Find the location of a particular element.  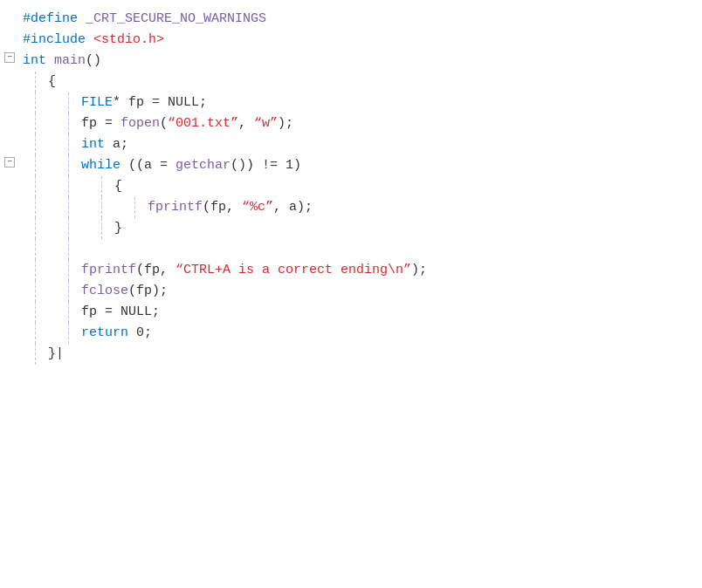

line-content: fprintf(fp, “%c”, a); is located at coordinates (419, 208).